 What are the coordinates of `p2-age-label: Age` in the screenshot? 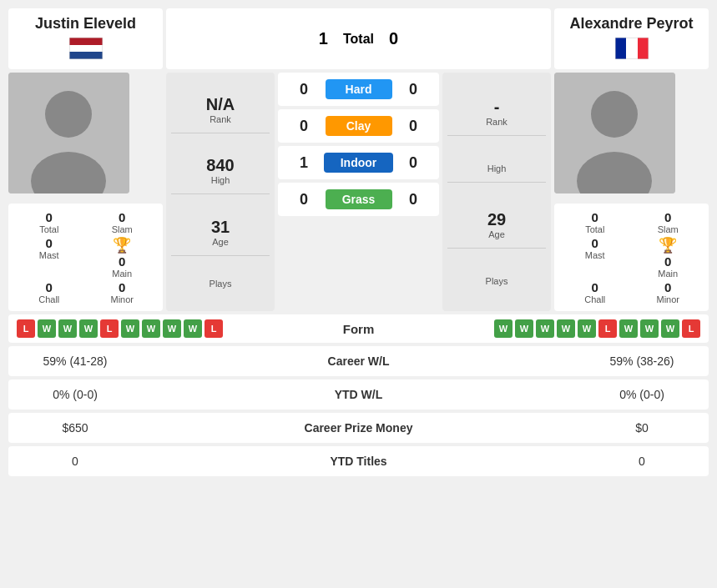 It's located at (497, 234).